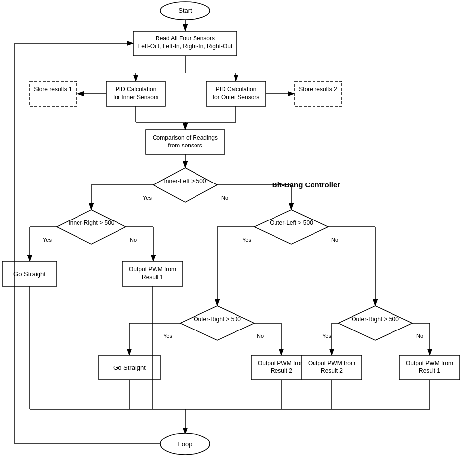 This screenshot has width=471, height=476. Describe the element at coordinates (236, 89) in the screenshot. I see `pid-outer-label: PID Calculation` at that location.